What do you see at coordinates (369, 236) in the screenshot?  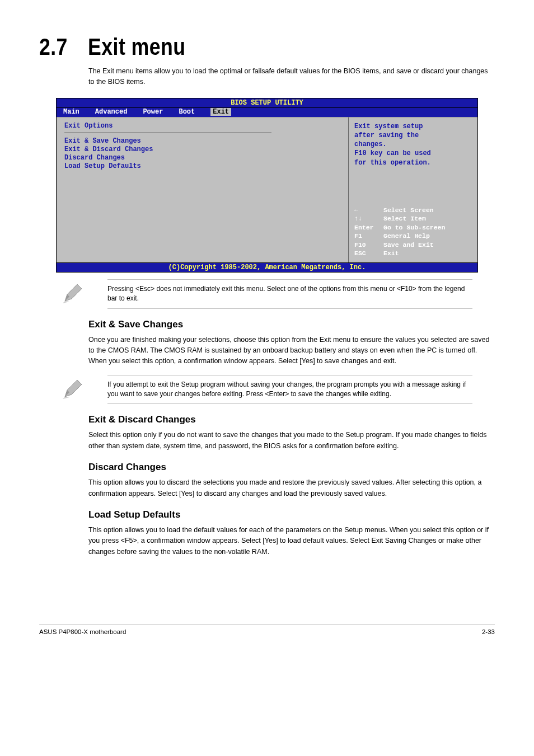 I see `key-f1: F1` at bounding box center [369, 236].